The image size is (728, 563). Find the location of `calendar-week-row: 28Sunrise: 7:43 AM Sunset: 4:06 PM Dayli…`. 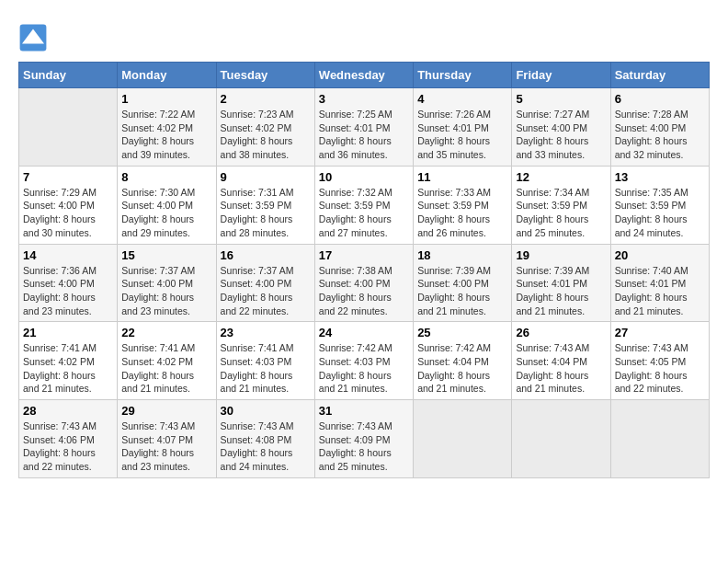

calendar-week-row: 28Sunrise: 7:43 AM Sunset: 4:06 PM Dayli… is located at coordinates (364, 440).